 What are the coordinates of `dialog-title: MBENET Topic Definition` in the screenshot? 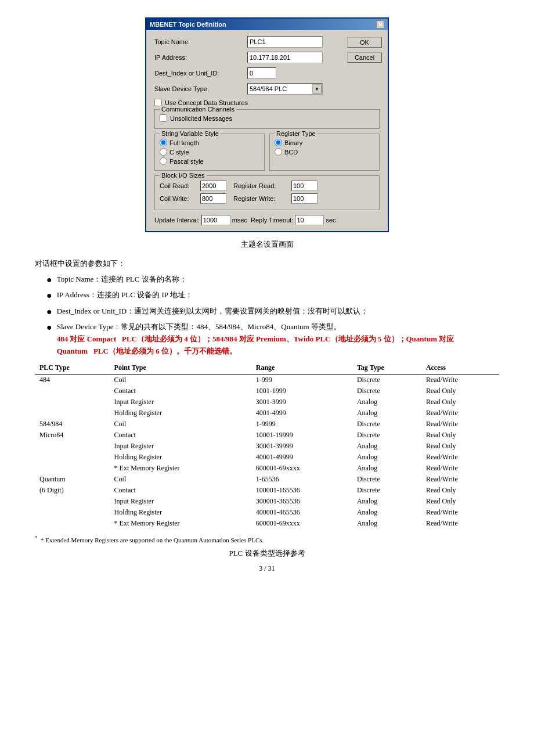 It's located at (188, 24).